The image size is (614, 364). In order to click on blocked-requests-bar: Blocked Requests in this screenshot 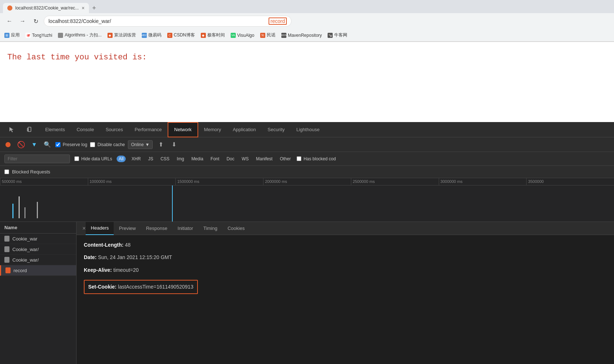, I will do `click(307, 172)`.